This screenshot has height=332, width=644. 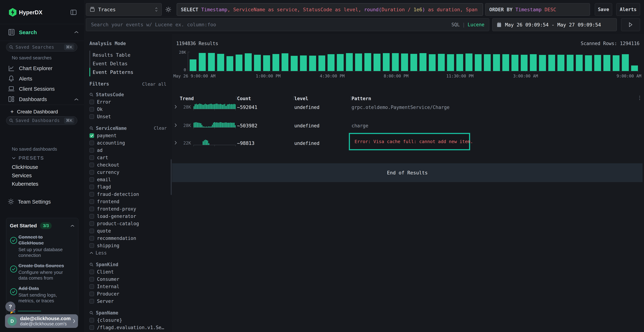 What do you see at coordinates (410, 142) in the screenshot?
I see `highlighted-pattern-box: Error: Visa cache full: cannot add new i…` at bounding box center [410, 142].